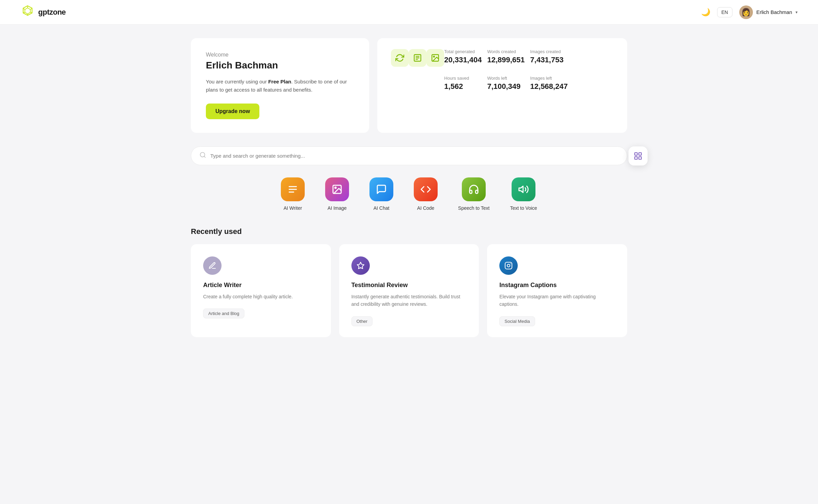 This screenshot has width=818, height=504. What do you see at coordinates (638, 156) in the screenshot?
I see `floating-grid-icon` at bounding box center [638, 156].